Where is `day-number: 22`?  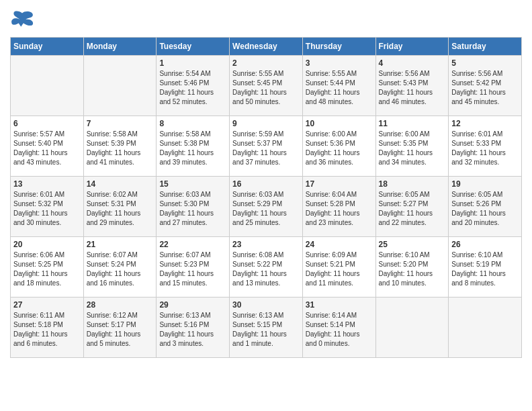 day-number: 22 is located at coordinates (193, 244).